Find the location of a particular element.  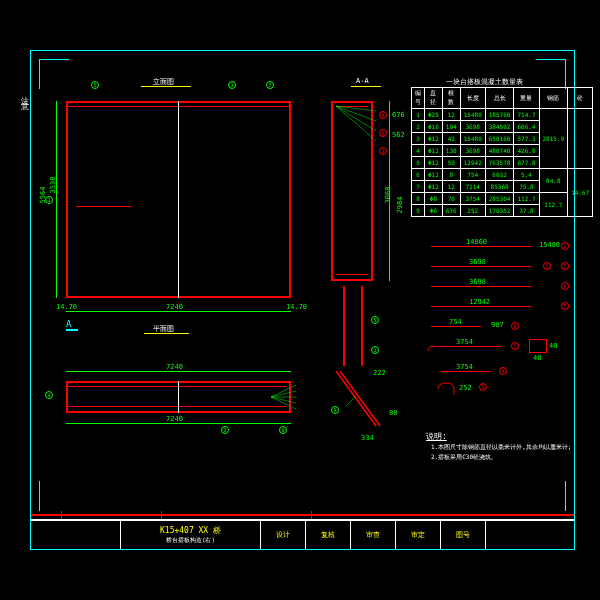

rb9: 9 is located at coordinates (483, 387).